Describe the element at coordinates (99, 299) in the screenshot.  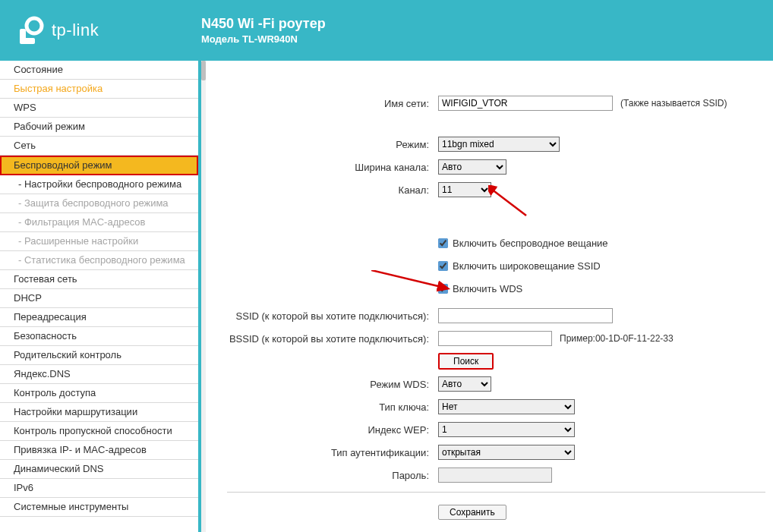
I see `sidebar-item-12: DHCP` at that location.